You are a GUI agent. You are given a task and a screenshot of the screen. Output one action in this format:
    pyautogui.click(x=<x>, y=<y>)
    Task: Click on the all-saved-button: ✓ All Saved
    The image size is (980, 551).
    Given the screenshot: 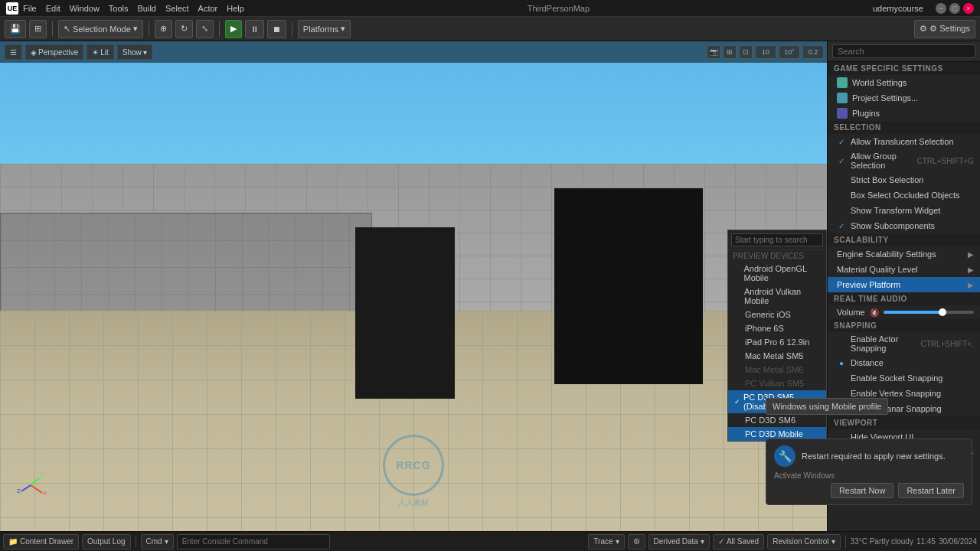 What is the action you would take?
    pyautogui.click(x=738, y=542)
    